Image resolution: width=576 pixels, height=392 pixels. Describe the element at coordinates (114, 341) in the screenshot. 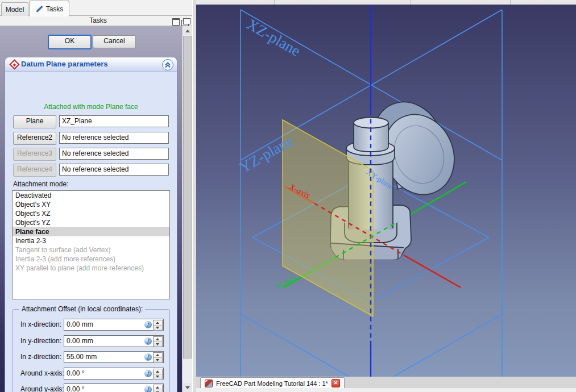

I see `y-direction-input: 0.00 mm ƒ` at that location.